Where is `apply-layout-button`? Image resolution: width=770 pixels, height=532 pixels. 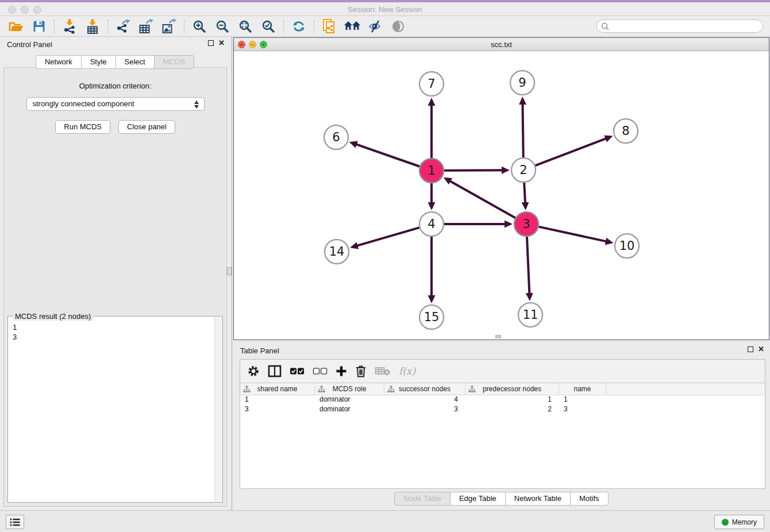
apply-layout-button is located at coordinates (299, 26).